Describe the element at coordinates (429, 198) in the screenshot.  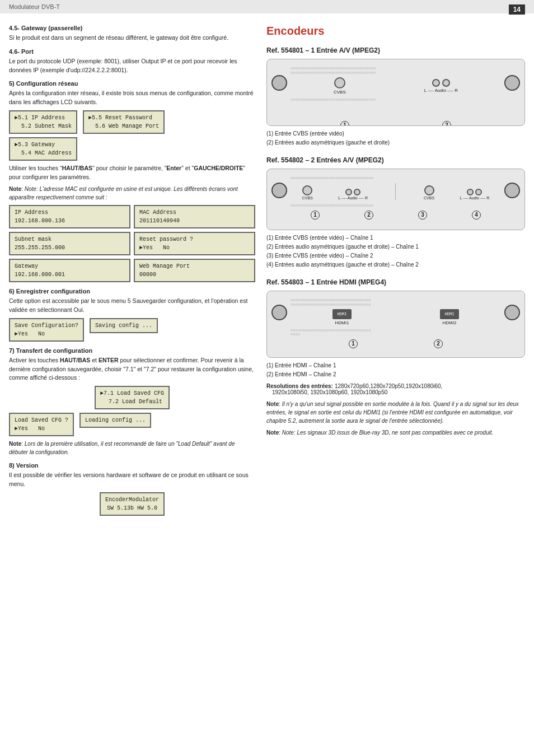
I see `ref2-cvbs2-label: CVBS` at that location.